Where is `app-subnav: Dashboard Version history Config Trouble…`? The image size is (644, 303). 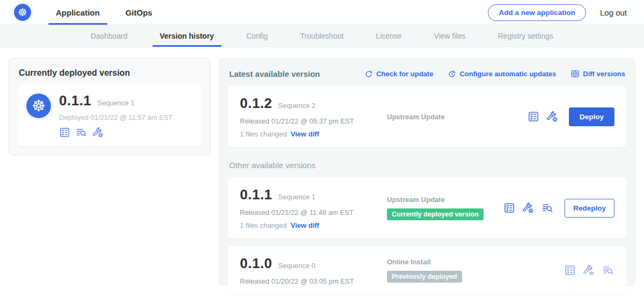 app-subnav: Dashboard Version history Config Trouble… is located at coordinates (322, 36).